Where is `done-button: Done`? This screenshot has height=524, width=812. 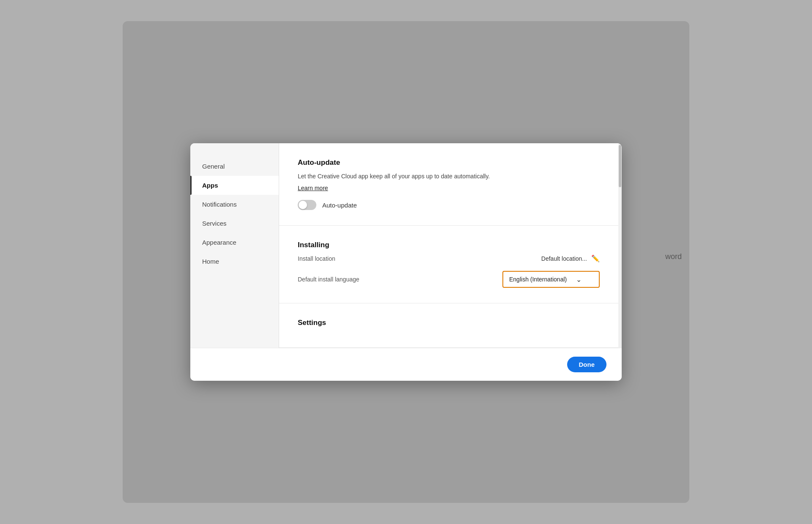
done-button: Done is located at coordinates (587, 364).